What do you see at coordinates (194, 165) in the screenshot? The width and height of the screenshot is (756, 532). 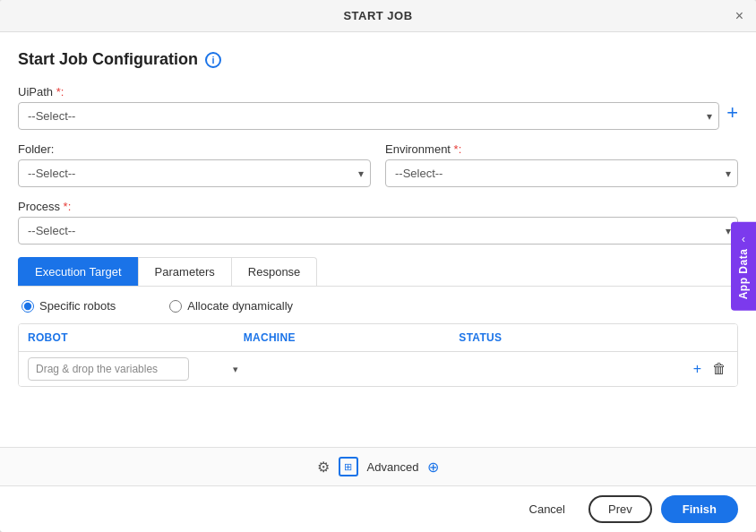 I see `folder-form-group: Folder: --Select-- ▾` at bounding box center [194, 165].